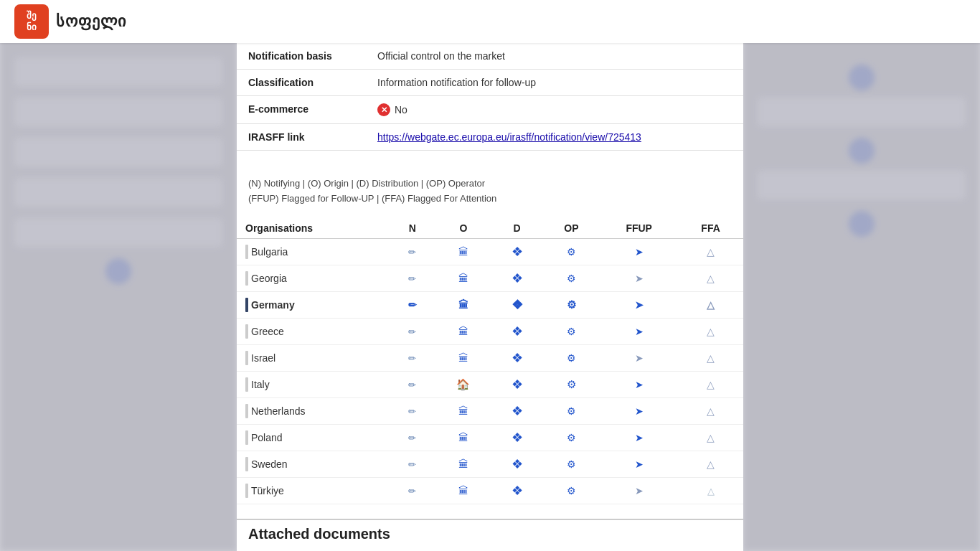 This screenshot has width=980, height=551. What do you see at coordinates (555, 138) in the screenshot?
I see `info-value-irasff: https://webgate.ec.europa.eu/irasff/noti…` at bounding box center [555, 138].